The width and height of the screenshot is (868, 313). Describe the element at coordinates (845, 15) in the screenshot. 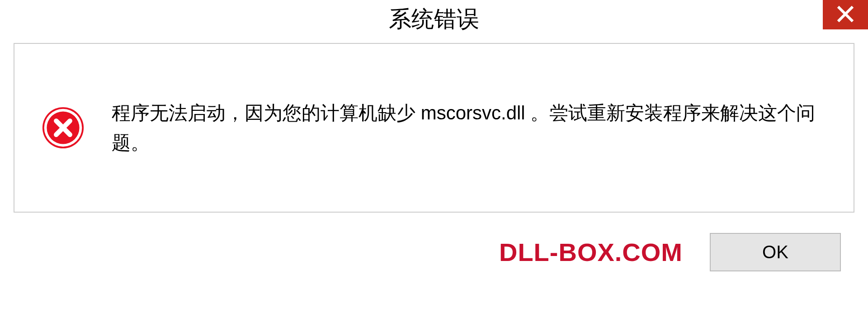

I see `close-icon` at that location.